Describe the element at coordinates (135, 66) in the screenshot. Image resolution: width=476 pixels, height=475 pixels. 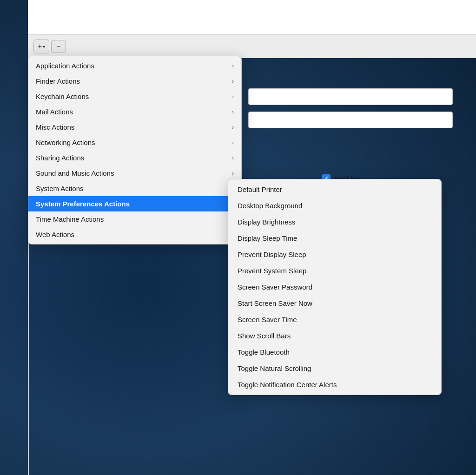
I see `menu-item-application-actions: Application Actions›` at that location.